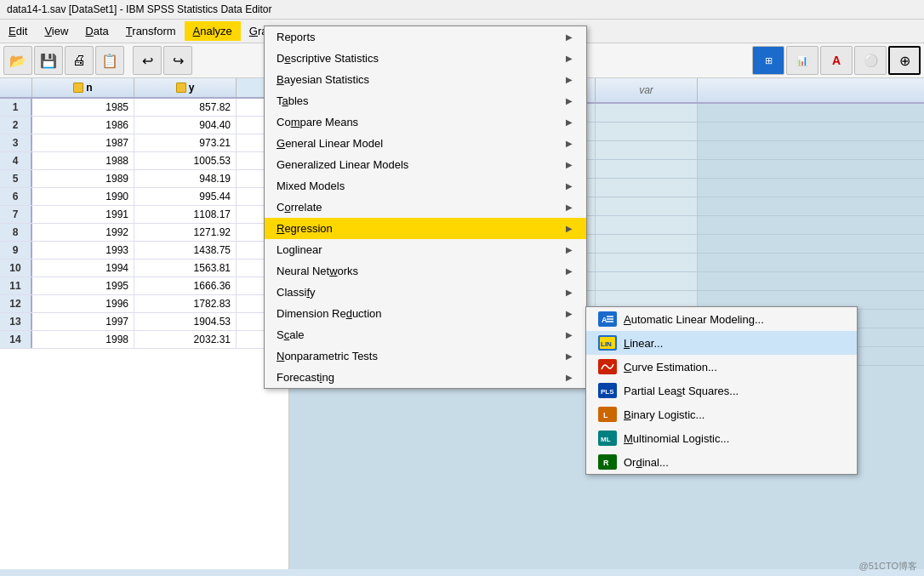 Image resolution: width=924 pixels, height=576 pixels. What do you see at coordinates (836, 60) in the screenshot?
I see `toolbar-a-btn: A` at bounding box center [836, 60].